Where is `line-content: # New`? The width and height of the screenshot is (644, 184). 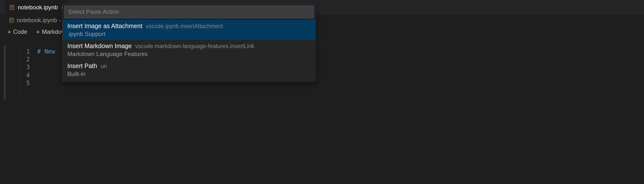 line-content: # New is located at coordinates (46, 52).